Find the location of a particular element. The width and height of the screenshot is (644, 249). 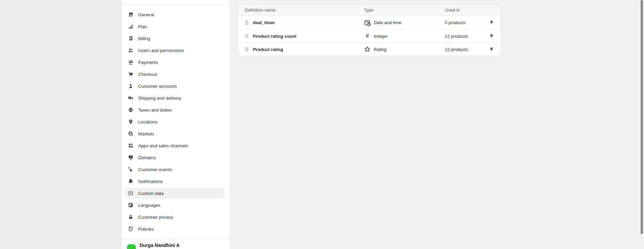

sidebar-item-label: Customer privacy is located at coordinates (156, 217).